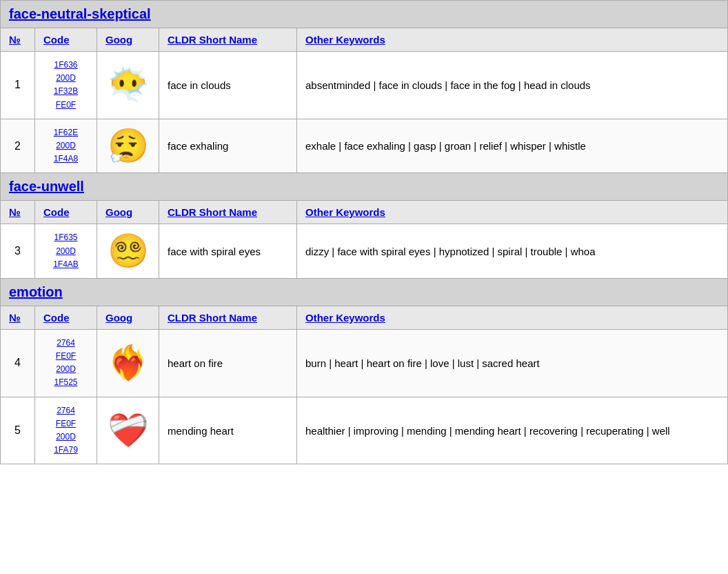 Image resolution: width=728 pixels, height=574 pixels. What do you see at coordinates (513, 251) in the screenshot?
I see `row-keywords: dizzy | face with spiral eyes | hypnotiz…` at bounding box center [513, 251].